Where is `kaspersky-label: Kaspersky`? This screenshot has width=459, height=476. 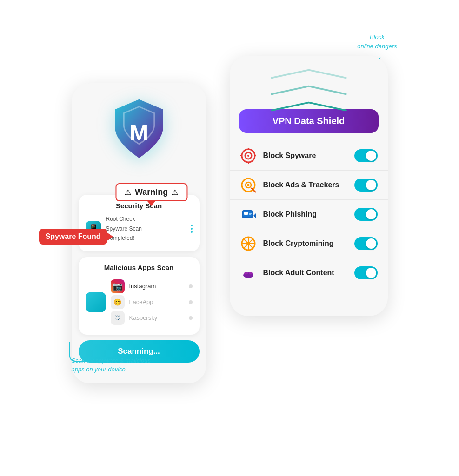 kaspersky-label: Kaspersky is located at coordinates (157, 318).